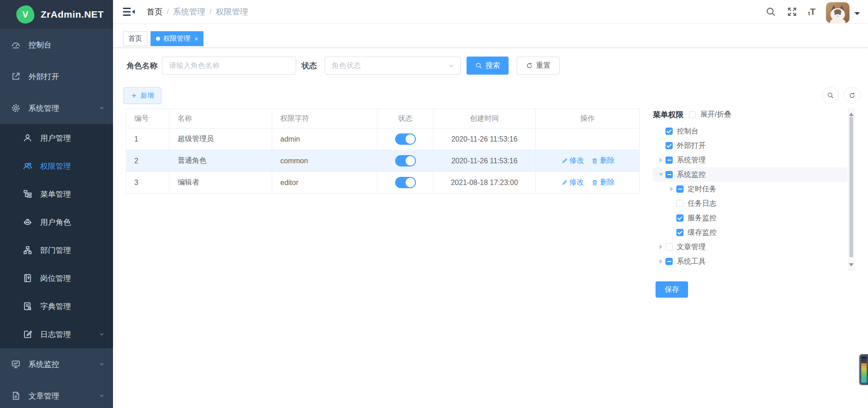 This screenshot has width=868, height=408. What do you see at coordinates (177, 39) in the screenshot?
I see `tab-label: 权限管理` at bounding box center [177, 39].